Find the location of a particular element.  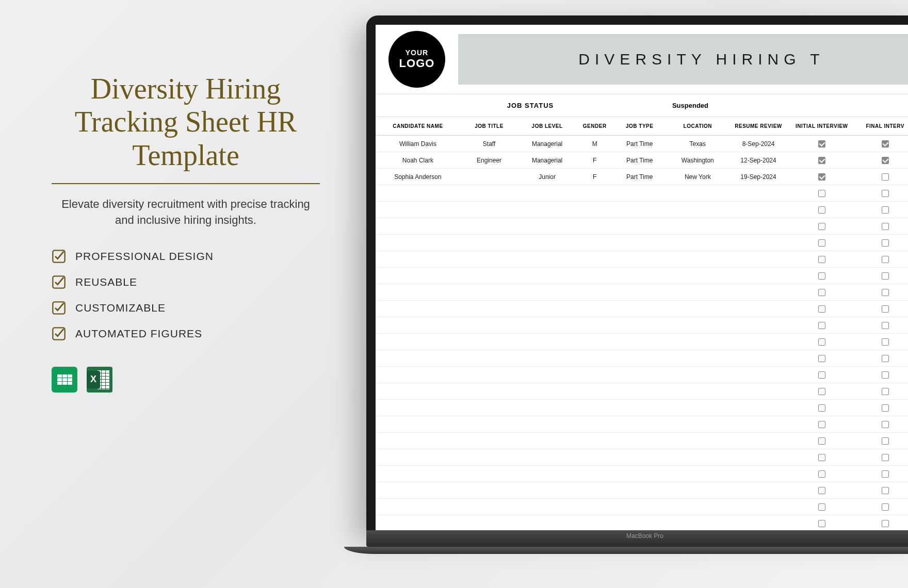

column-header: JOB LEVEL is located at coordinates (547, 126).